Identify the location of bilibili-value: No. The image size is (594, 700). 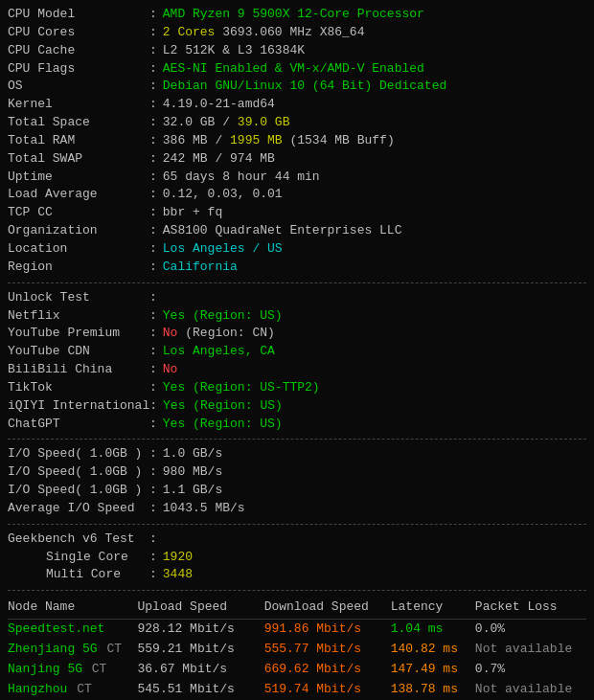
(171, 370).